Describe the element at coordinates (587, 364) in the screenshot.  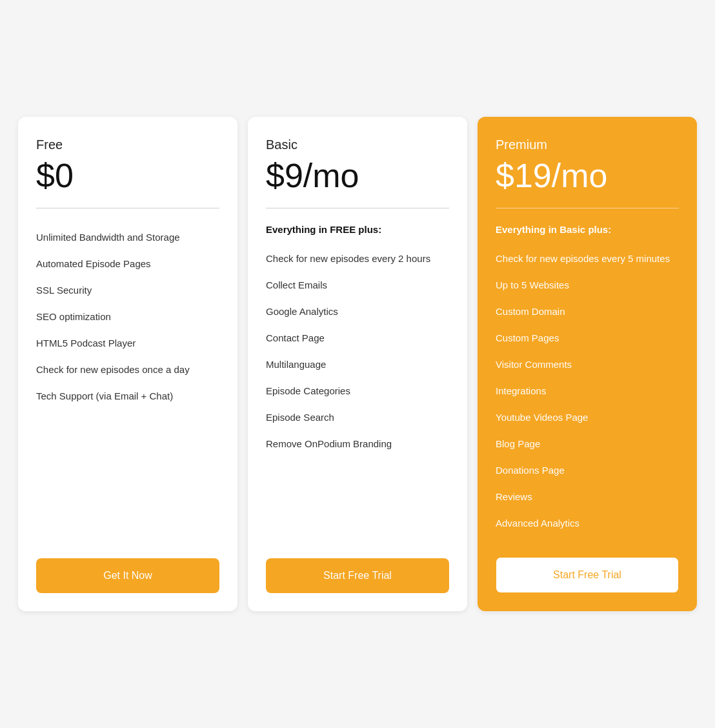
I see `list-item: Visitor Comments` at that location.